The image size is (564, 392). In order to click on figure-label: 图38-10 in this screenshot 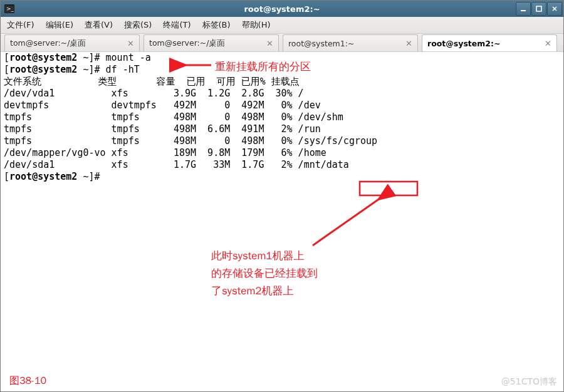, I will do `click(28, 381)`.